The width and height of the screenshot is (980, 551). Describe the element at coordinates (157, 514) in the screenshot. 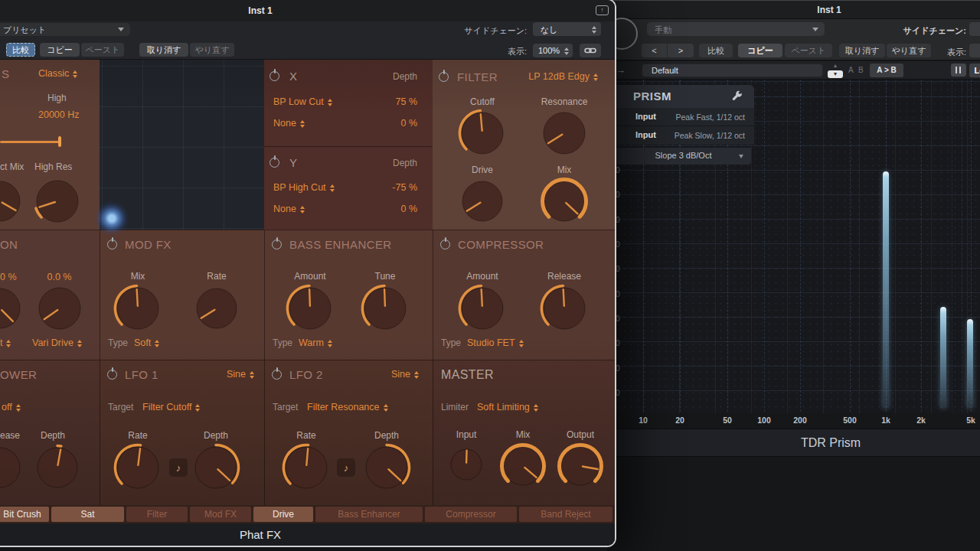

I see `fx-button-filter: Filter` at that location.